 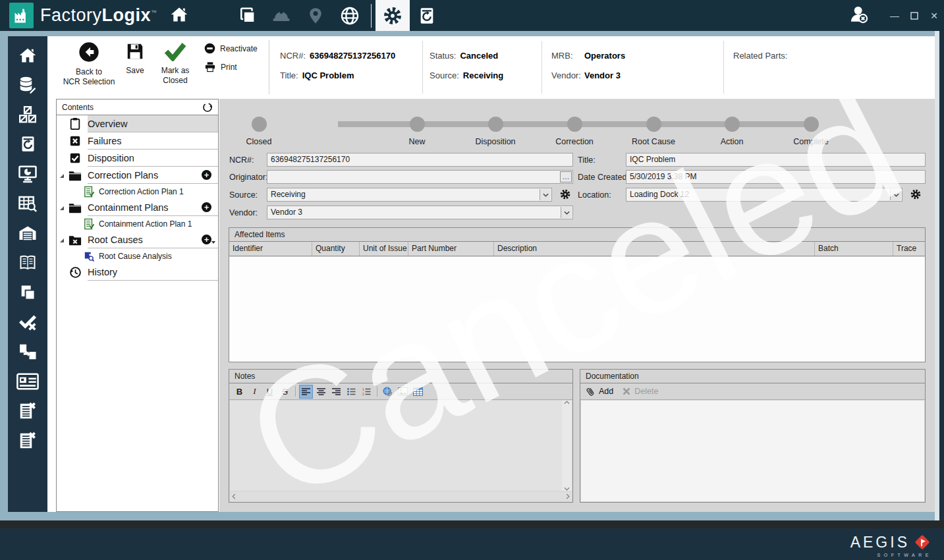 I want to click on restore-document-icon, so click(x=427, y=16).